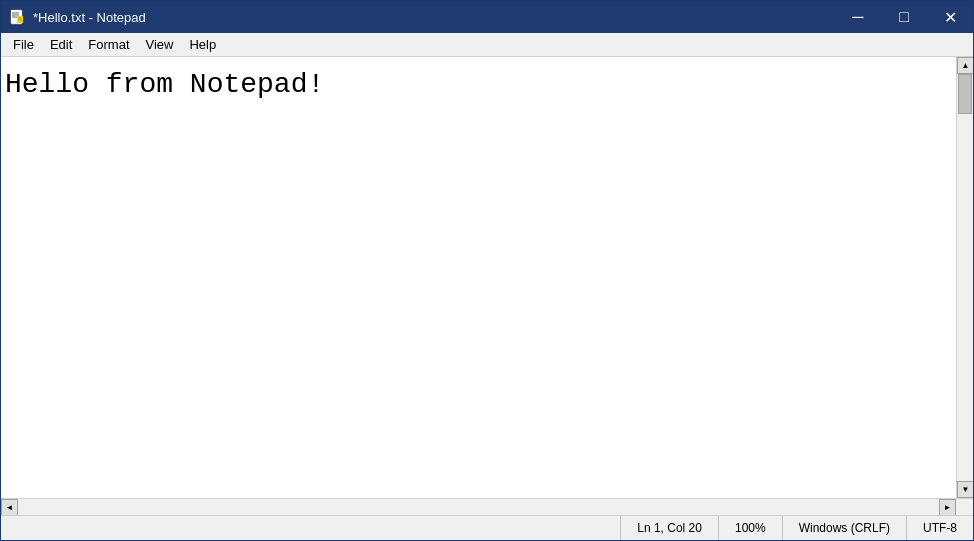 This screenshot has width=974, height=541. I want to click on zoom-level: 100%, so click(750, 528).